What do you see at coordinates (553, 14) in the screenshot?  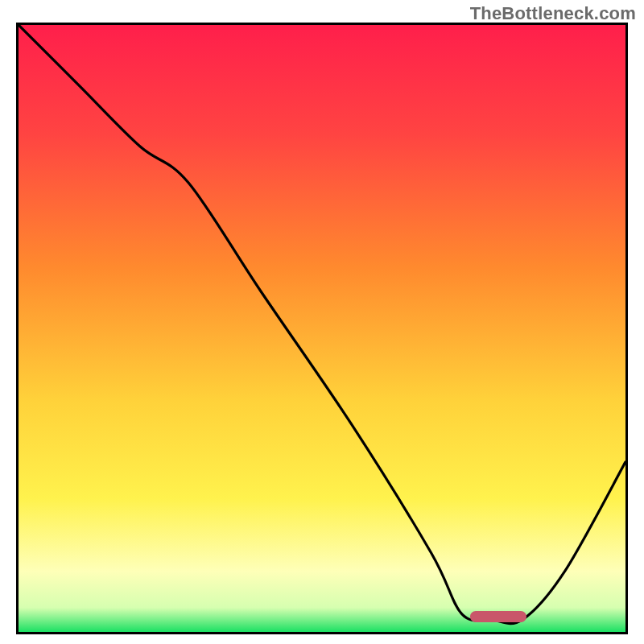 I see `watermark-label: TheBottleneck.com` at bounding box center [553, 14].